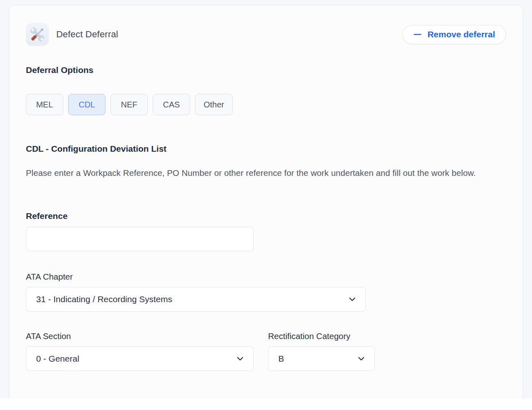  Describe the element at coordinates (37, 34) in the screenshot. I see `tools-icon` at that location.